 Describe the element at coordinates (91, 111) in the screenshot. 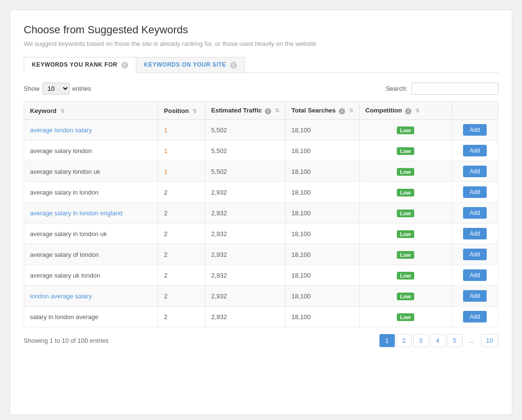

I see `col-header-keyword: Keyword ⇅` at that location.